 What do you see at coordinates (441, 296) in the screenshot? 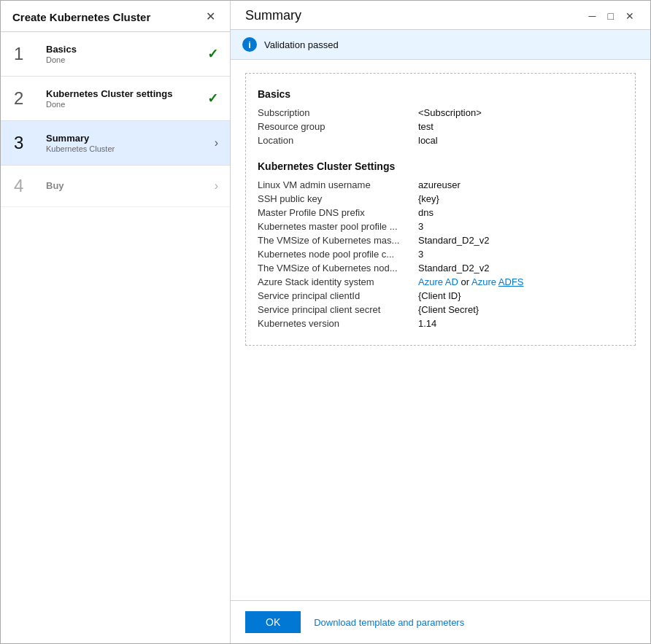
I see `table-row: Service principal clientId {Client ID}` at bounding box center [441, 296].